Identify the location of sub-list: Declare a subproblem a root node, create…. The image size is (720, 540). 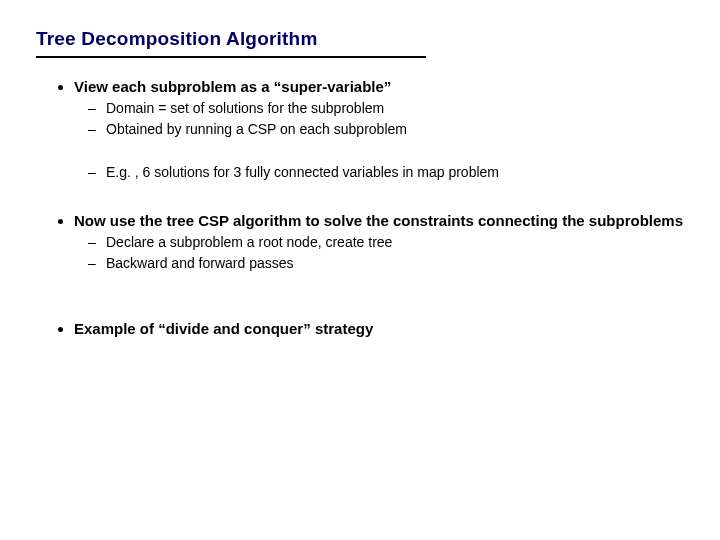
(379, 253).